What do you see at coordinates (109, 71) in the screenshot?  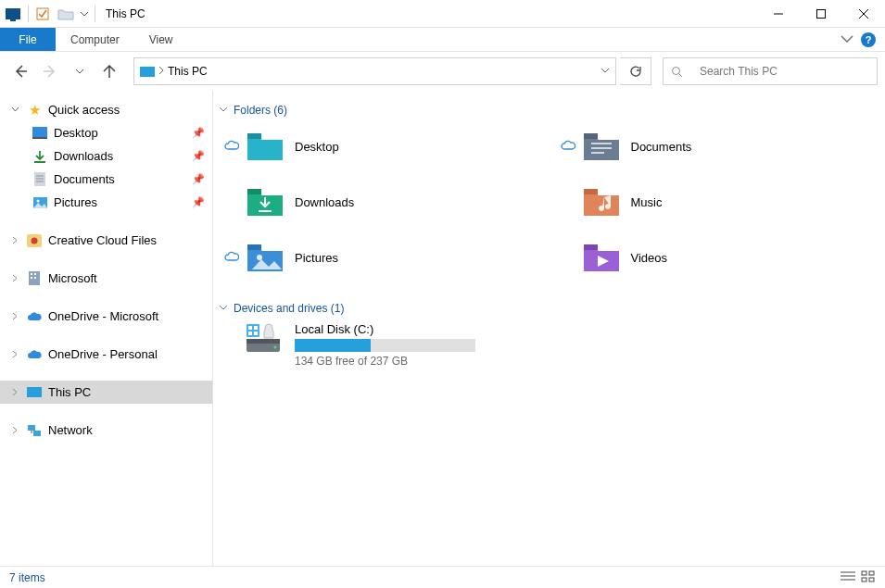 I see `arrow-up-icon` at bounding box center [109, 71].